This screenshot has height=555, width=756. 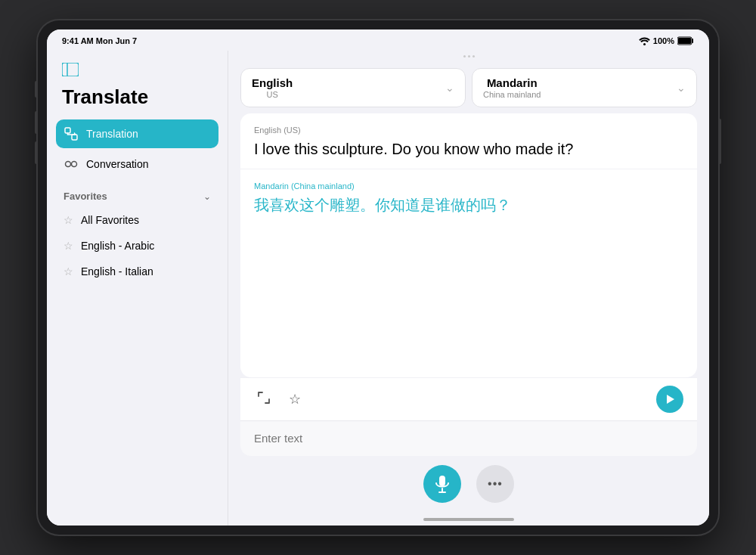 What do you see at coordinates (112, 134) in the screenshot?
I see `translation-label: Translation` at bounding box center [112, 134].